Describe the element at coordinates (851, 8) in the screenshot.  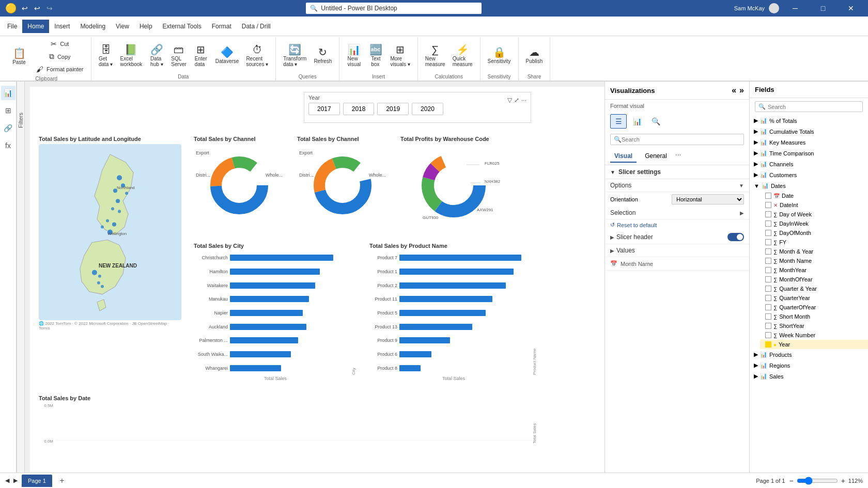
I see `close-button: ✕` at that location.